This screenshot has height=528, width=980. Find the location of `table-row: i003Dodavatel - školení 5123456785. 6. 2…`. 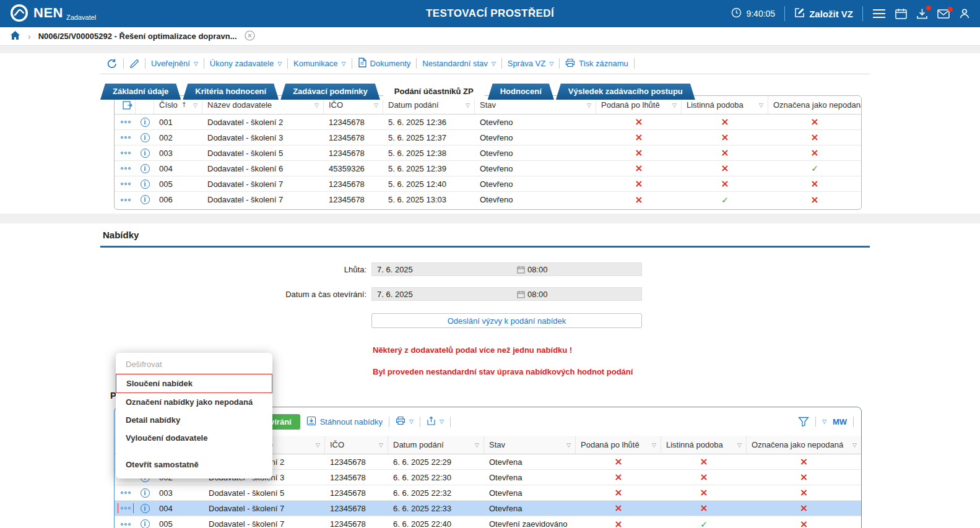

table-row: i003Dodavatel - školení 5123456785. 6. 2… is located at coordinates (488, 154).